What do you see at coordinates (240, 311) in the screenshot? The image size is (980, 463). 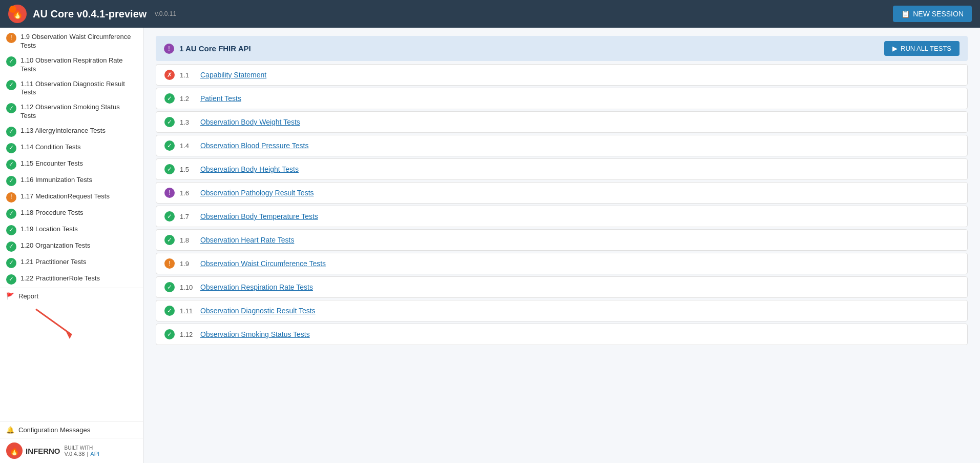 I see `test-row-left: ✓ 1.11 Observation Diagnostic Result Tes…` at bounding box center [240, 311].